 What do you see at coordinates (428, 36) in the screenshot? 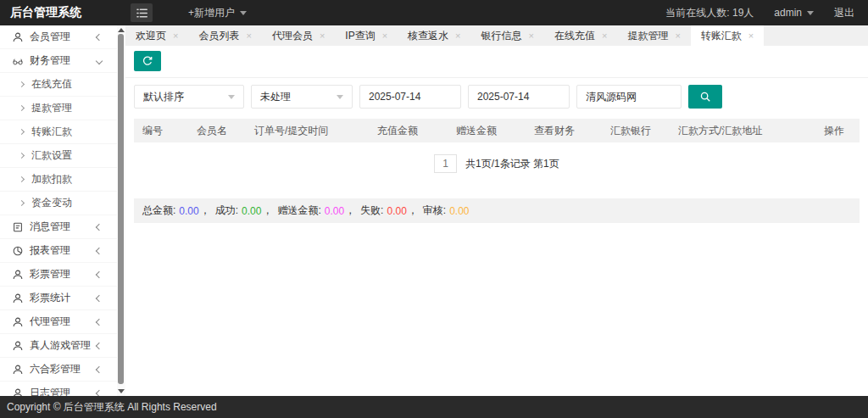
I see `tab-label: 核查返水` at bounding box center [428, 36].